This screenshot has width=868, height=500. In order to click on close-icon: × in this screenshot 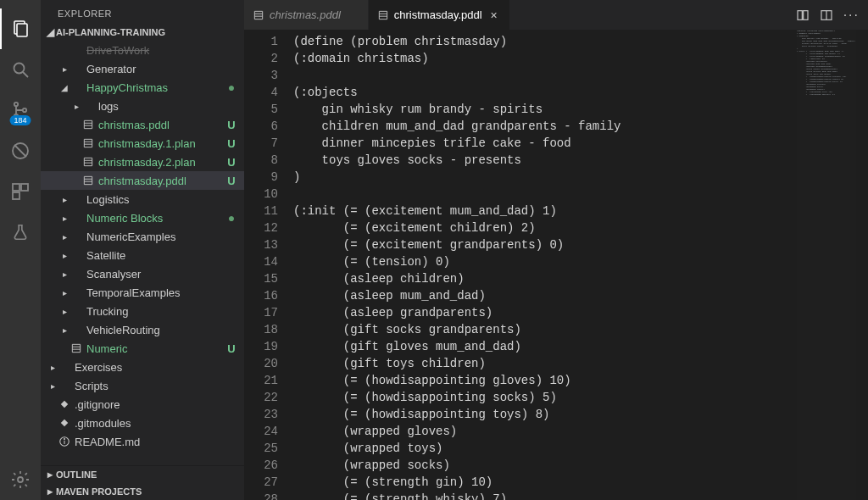, I will do `click(494, 15)`.